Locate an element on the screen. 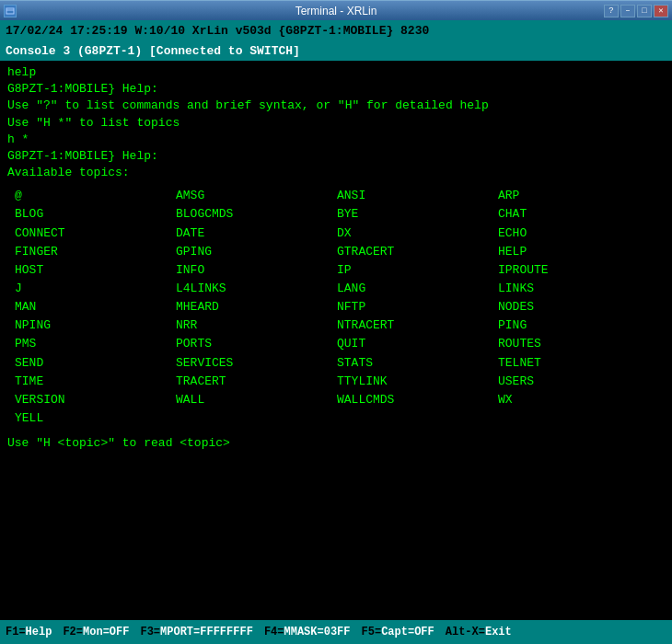  close-button: ✕ is located at coordinates (661, 11).